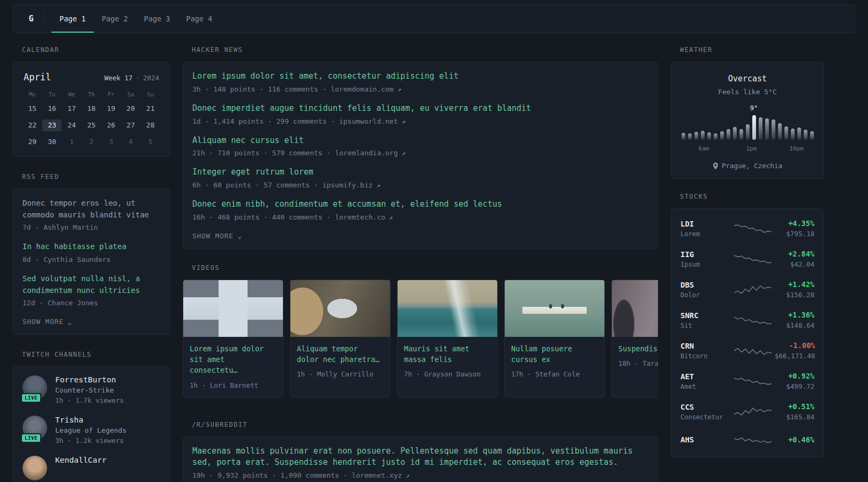 This screenshot has width=868, height=482. I want to click on video-title: Nullam posuere cursus ex, so click(555, 355).